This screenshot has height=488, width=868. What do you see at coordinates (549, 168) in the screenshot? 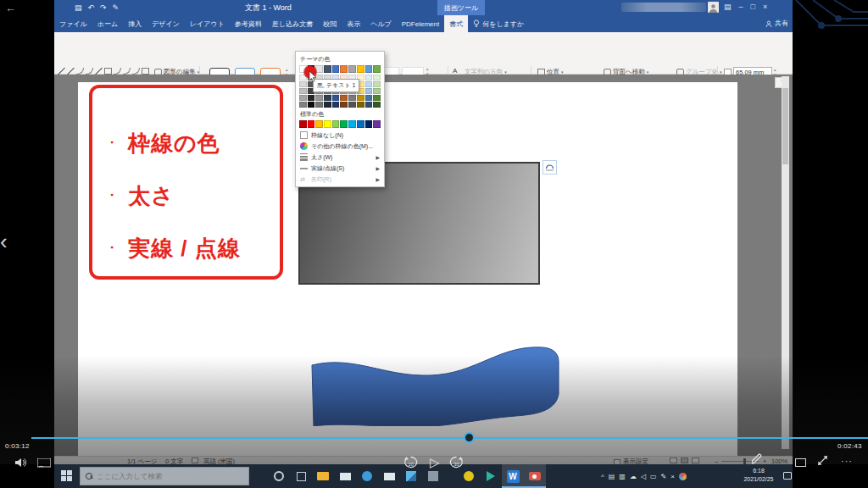
I see `layout-options-button` at bounding box center [549, 168].